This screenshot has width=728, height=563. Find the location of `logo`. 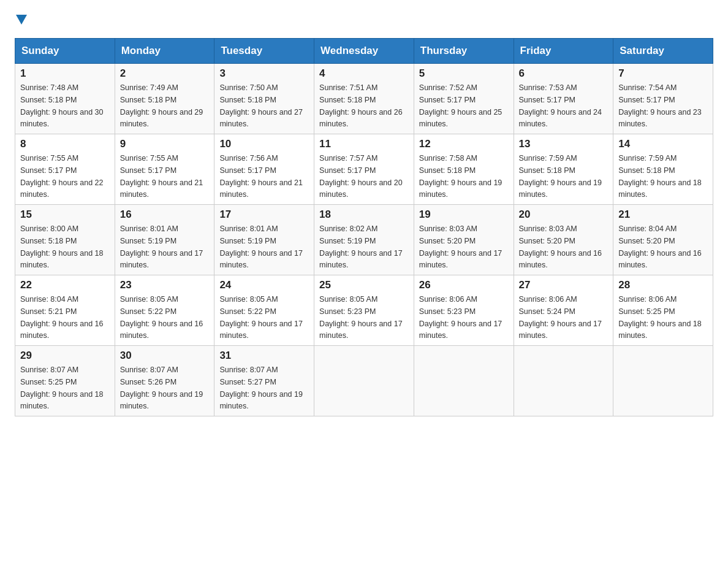

logo is located at coordinates (21, 21).